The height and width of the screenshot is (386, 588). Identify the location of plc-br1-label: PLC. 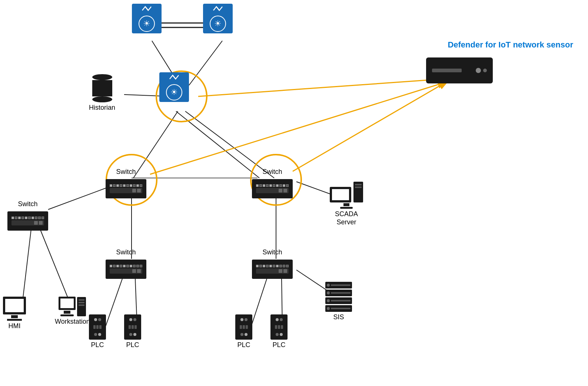
(244, 345).